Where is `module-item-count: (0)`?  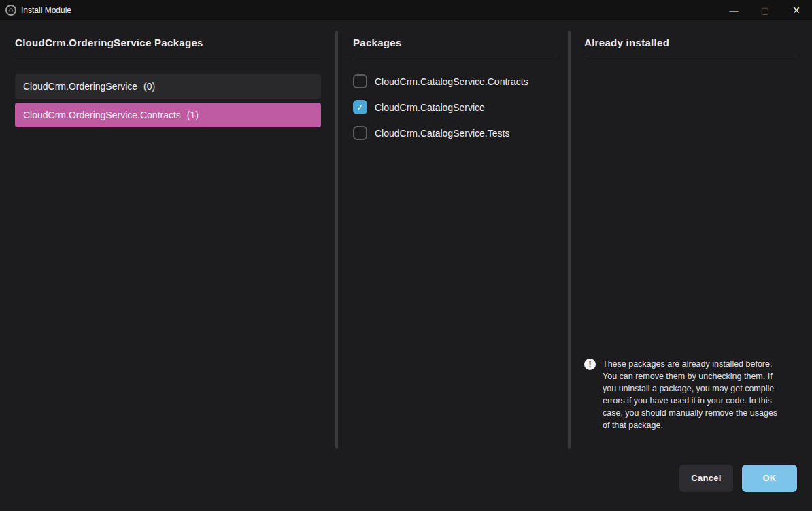 module-item-count: (0) is located at coordinates (150, 86).